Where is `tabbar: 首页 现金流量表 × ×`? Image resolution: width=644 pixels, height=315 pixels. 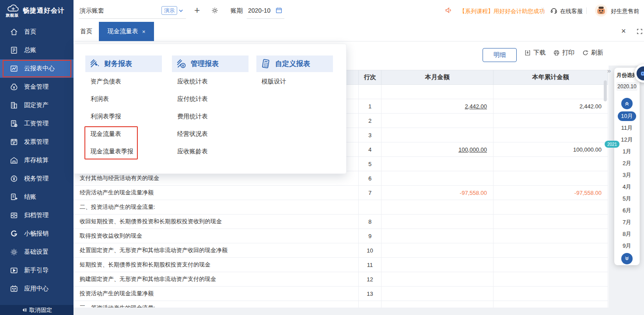
tabbar: 首页 现金流量表 × × is located at coordinates (359, 31).